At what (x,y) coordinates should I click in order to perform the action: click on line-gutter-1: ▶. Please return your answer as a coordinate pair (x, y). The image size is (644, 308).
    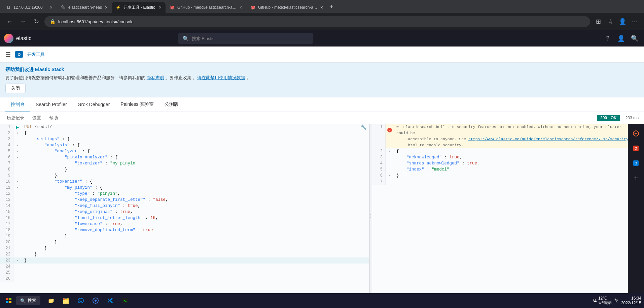
    Looking at the image, I should click on (17, 127).